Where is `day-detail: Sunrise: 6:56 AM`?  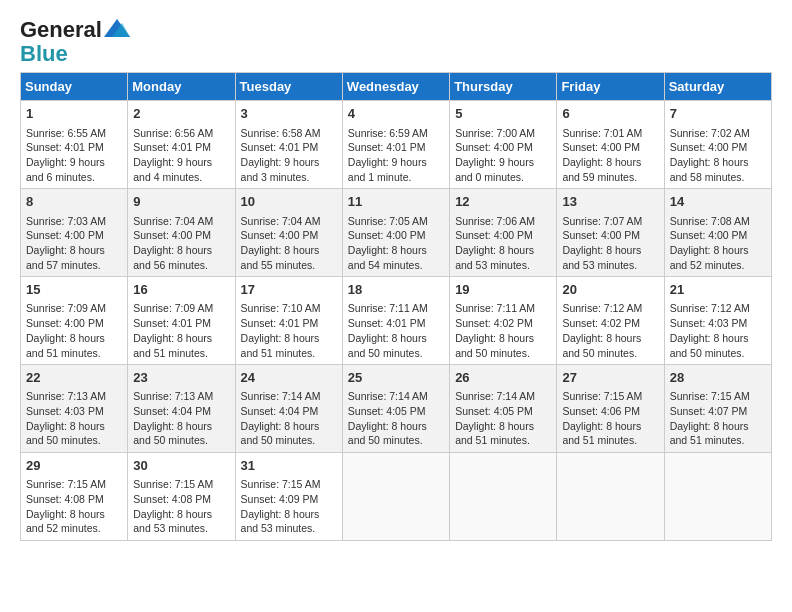 day-detail: Sunrise: 6:56 AM is located at coordinates (181, 134).